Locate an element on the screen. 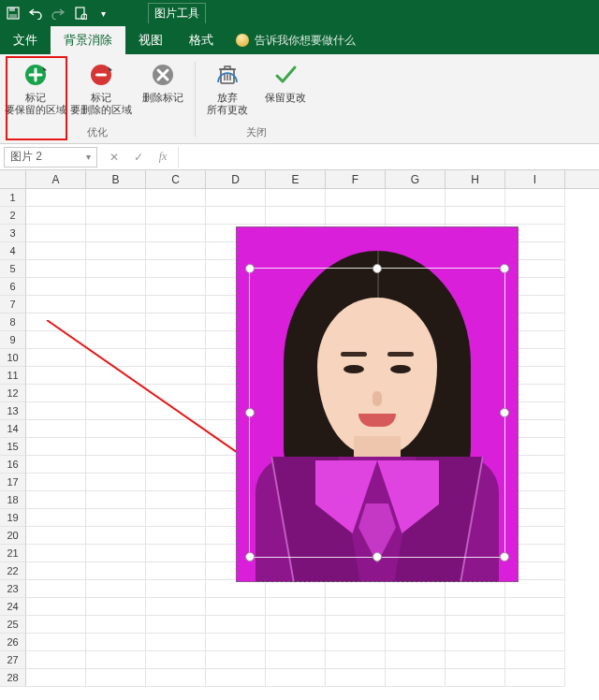 This screenshot has width=599, height=700. column-header: H is located at coordinates (475, 180).